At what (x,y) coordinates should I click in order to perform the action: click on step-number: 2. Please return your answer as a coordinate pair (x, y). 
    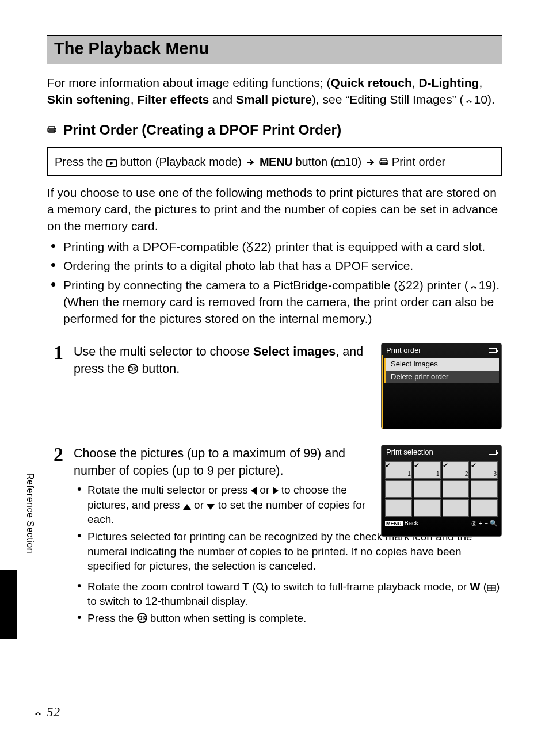
    Looking at the image, I should click on (55, 455).